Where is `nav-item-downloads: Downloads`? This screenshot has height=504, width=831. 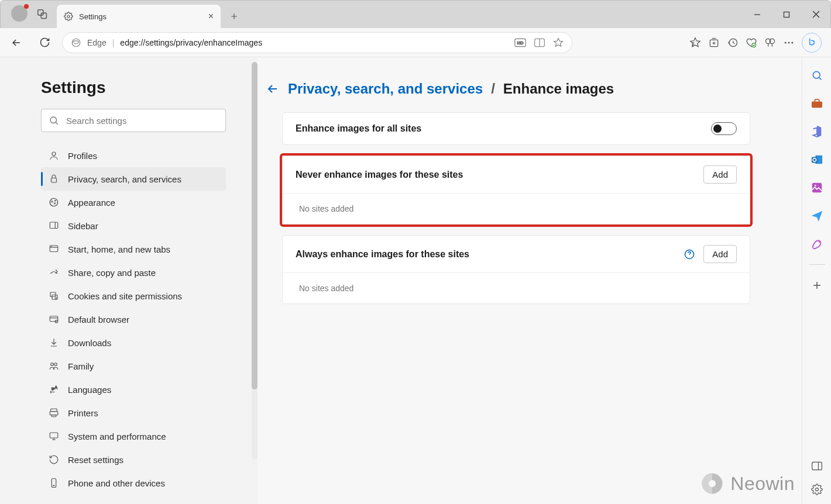
nav-item-downloads: Downloads is located at coordinates (133, 343).